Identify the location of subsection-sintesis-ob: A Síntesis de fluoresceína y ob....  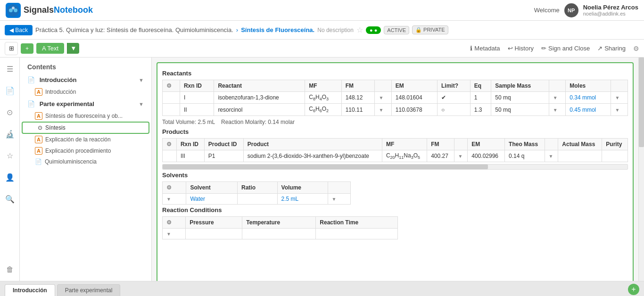
(86, 116).